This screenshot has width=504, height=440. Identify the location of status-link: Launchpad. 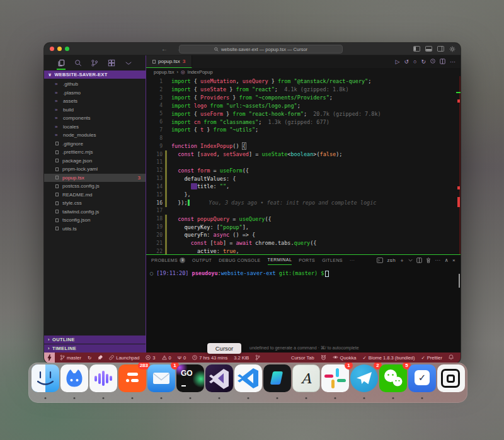
(124, 358).